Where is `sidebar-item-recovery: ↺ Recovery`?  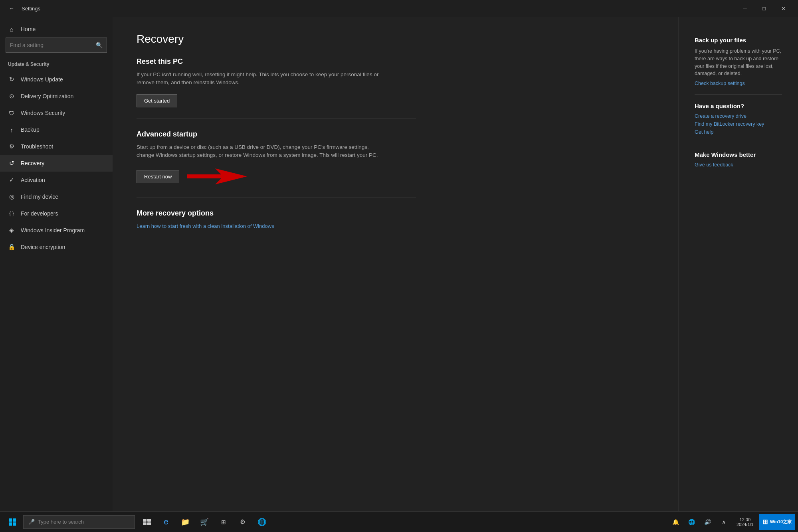 sidebar-item-recovery: ↺ Recovery is located at coordinates (56, 163).